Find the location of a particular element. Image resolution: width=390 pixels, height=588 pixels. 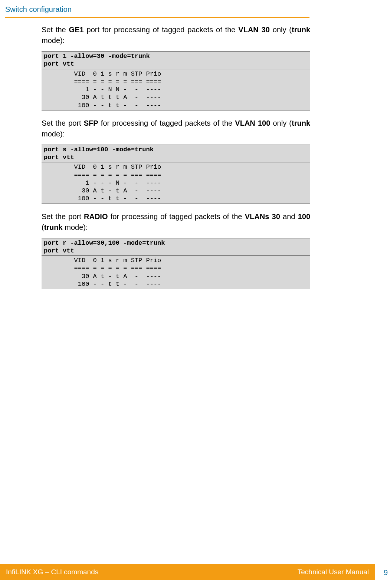

bold-sfp: SFP is located at coordinates (91, 123).